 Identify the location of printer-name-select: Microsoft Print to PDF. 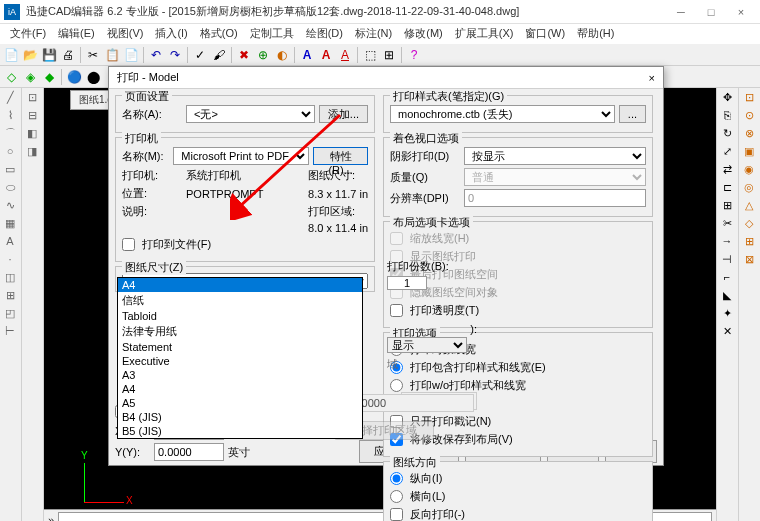
(241, 156).